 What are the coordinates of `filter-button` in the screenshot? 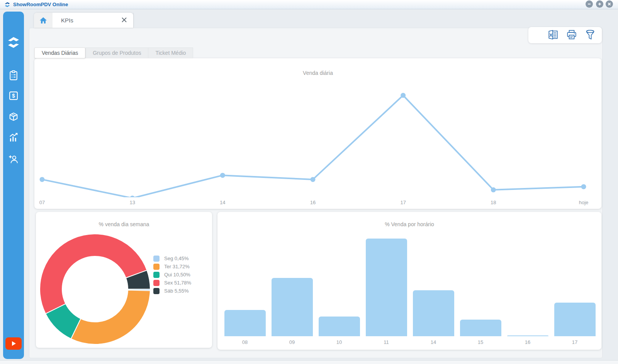 It's located at (590, 35).